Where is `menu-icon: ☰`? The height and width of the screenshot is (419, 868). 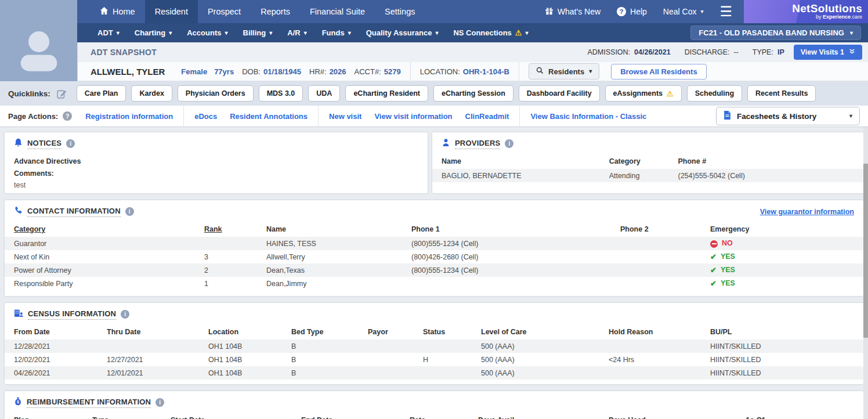
menu-icon: ☰ is located at coordinates (726, 12).